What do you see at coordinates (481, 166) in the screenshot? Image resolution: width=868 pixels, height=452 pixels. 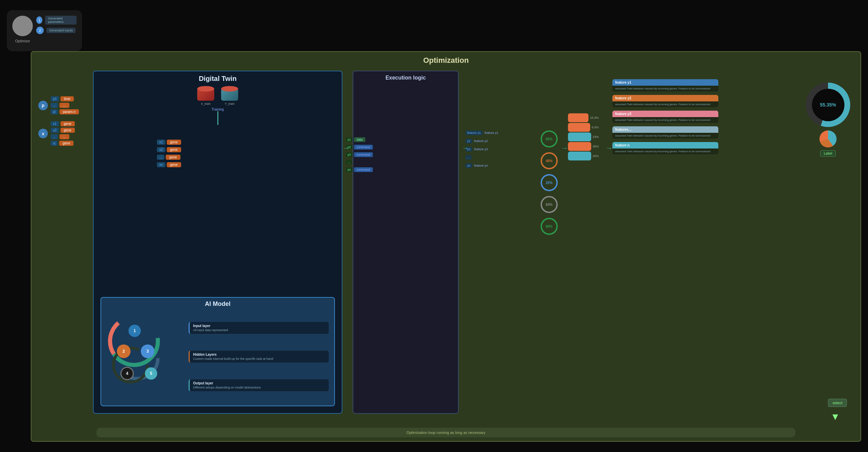 I see `fyn-label: feature yn` at bounding box center [481, 166].